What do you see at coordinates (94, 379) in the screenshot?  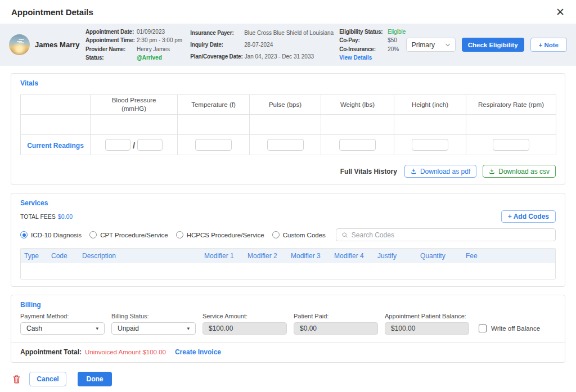 I see `done-button: Done` at bounding box center [94, 379].